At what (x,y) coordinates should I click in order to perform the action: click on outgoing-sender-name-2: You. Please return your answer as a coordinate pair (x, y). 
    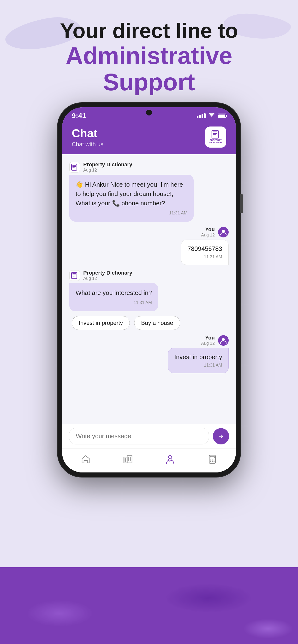
    Looking at the image, I should click on (208, 230).